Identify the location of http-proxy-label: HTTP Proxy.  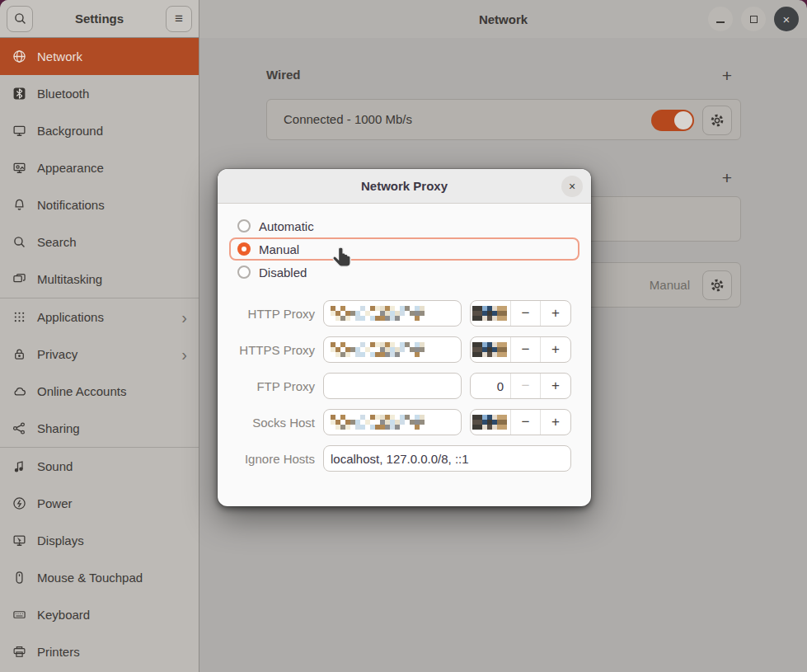
(273, 313).